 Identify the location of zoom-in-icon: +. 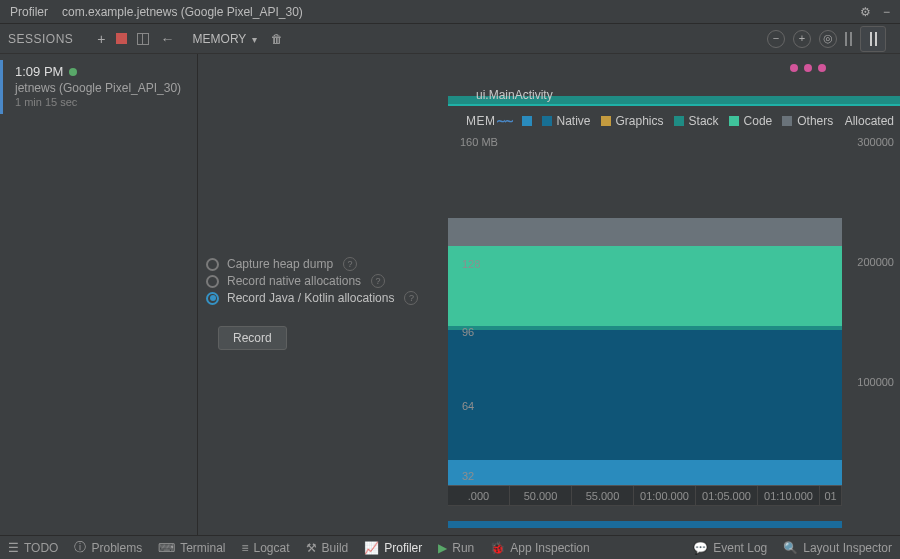
(802, 39).